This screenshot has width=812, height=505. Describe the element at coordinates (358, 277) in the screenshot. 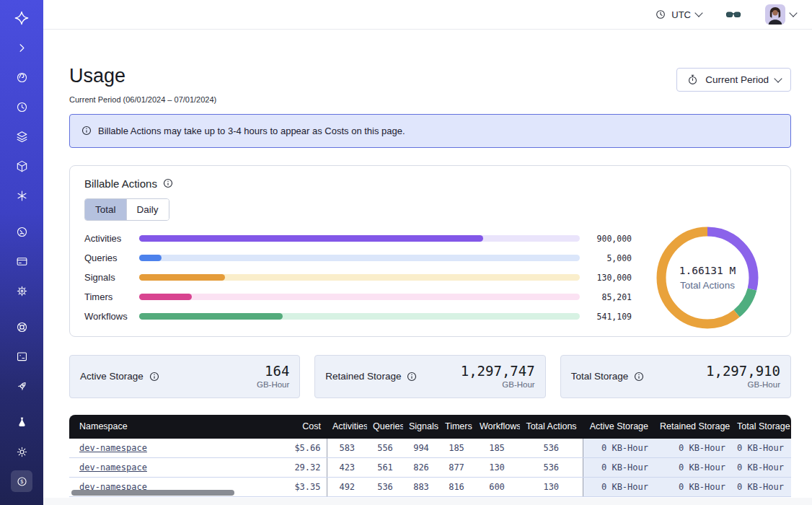

I see `bar-chart: Activities 900,000 Queries 5,000 Signals` at that location.